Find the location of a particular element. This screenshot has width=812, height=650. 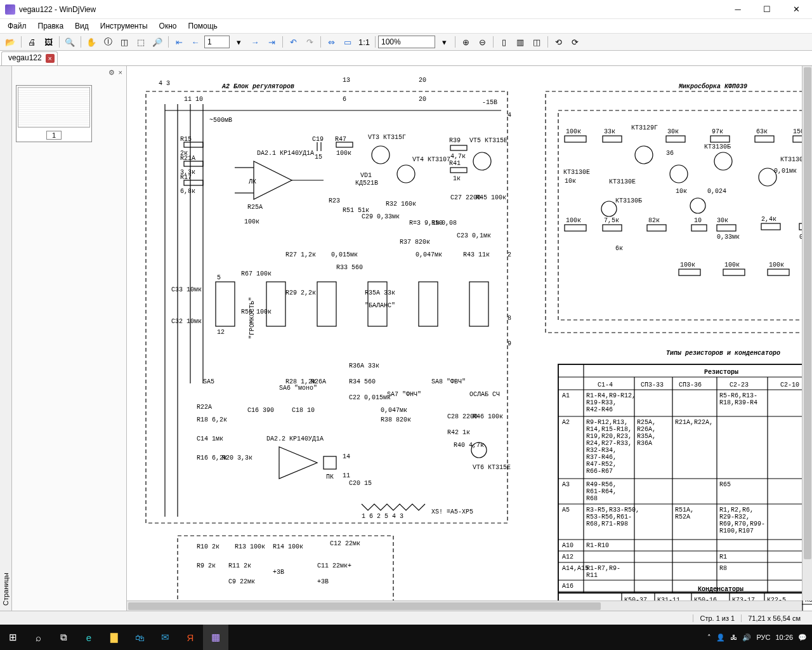

search-icon: ⌕ is located at coordinates (38, 637).